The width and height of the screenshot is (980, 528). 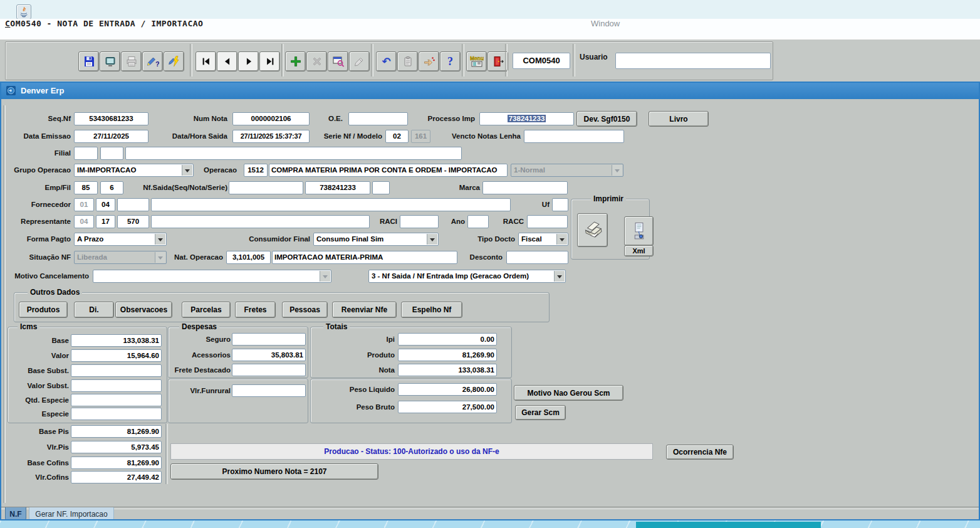 What do you see at coordinates (447, 370) in the screenshot?
I see `nota-field: 133,038.31` at bounding box center [447, 370].